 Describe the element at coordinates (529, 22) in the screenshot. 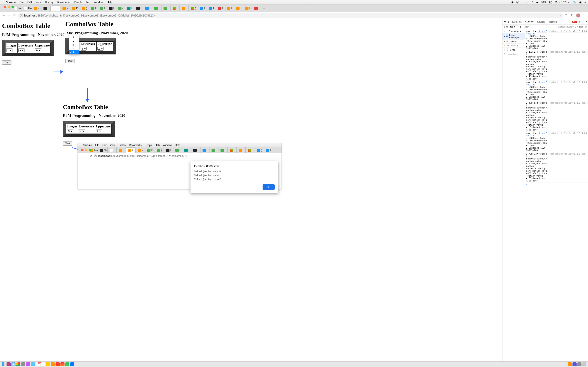

I see `dt-tab-console: Console` at that location.